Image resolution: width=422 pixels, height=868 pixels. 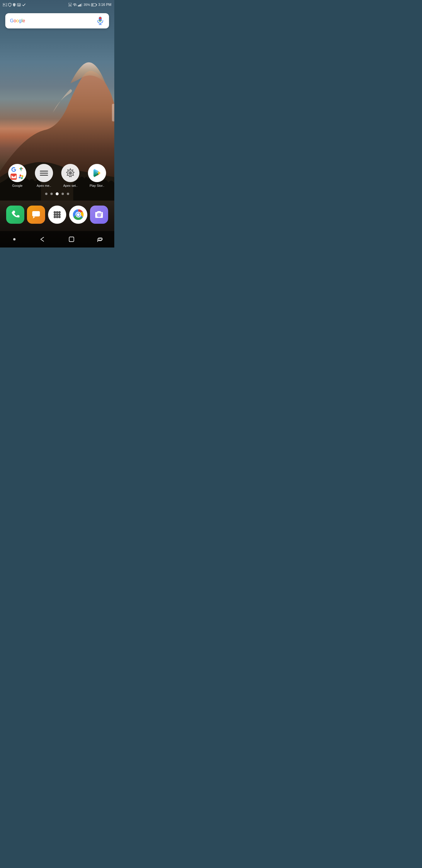 What do you see at coordinates (57, 215) in the screenshot?
I see `app-drawer-icon` at bounding box center [57, 215].